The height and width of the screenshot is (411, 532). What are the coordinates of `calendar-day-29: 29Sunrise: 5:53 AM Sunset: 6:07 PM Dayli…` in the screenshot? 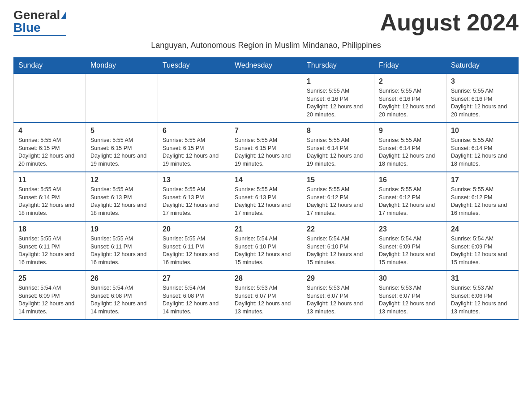 It's located at (339, 295).